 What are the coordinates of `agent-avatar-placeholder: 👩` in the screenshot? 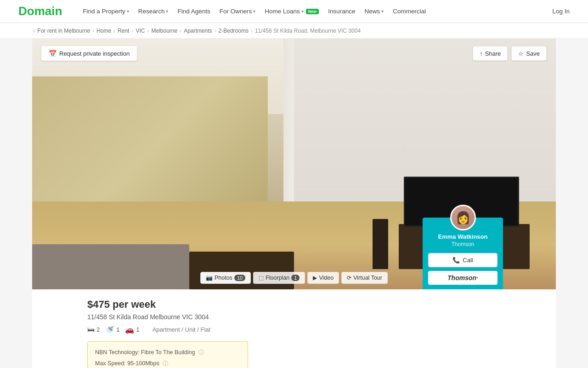 It's located at (463, 218).